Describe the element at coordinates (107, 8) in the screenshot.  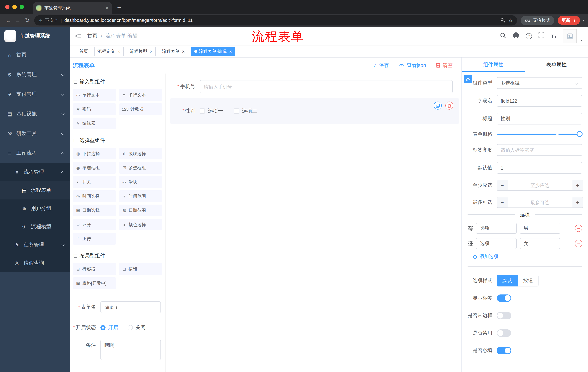
I see `tab-close-icon: ×` at that location.